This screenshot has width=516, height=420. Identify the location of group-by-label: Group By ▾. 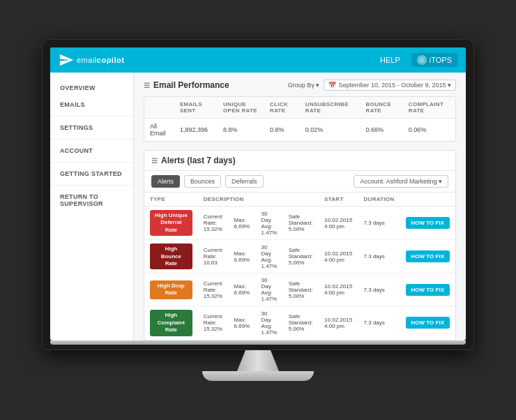
(304, 85).